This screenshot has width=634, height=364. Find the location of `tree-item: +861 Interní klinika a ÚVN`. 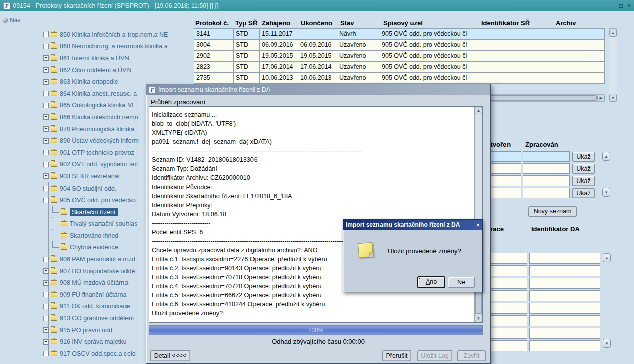

tree-item: +861 Interní klinika a ÚVN is located at coordinates (118, 58).